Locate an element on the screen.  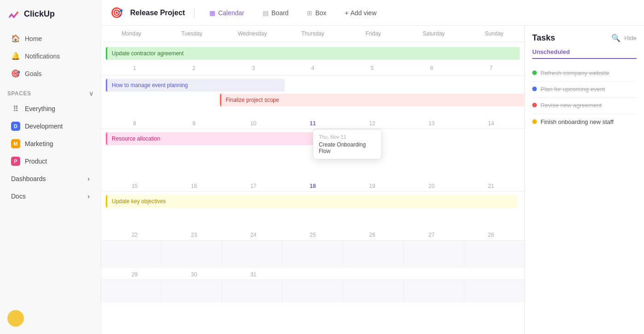
tab-box: ⊞ Box is located at coordinates (316, 13).